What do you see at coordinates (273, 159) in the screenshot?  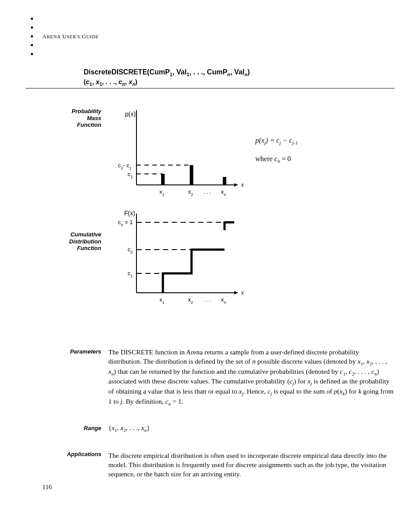 I see `pmf-formula-where: where c0 = 0` at bounding box center [273, 159].